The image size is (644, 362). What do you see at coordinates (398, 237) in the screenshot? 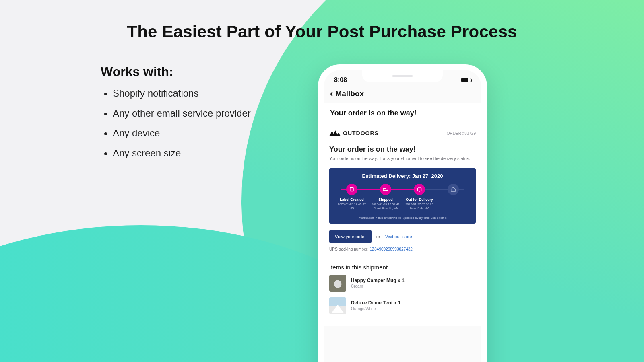
I see `visit-store-link: Visit our store` at bounding box center [398, 237].